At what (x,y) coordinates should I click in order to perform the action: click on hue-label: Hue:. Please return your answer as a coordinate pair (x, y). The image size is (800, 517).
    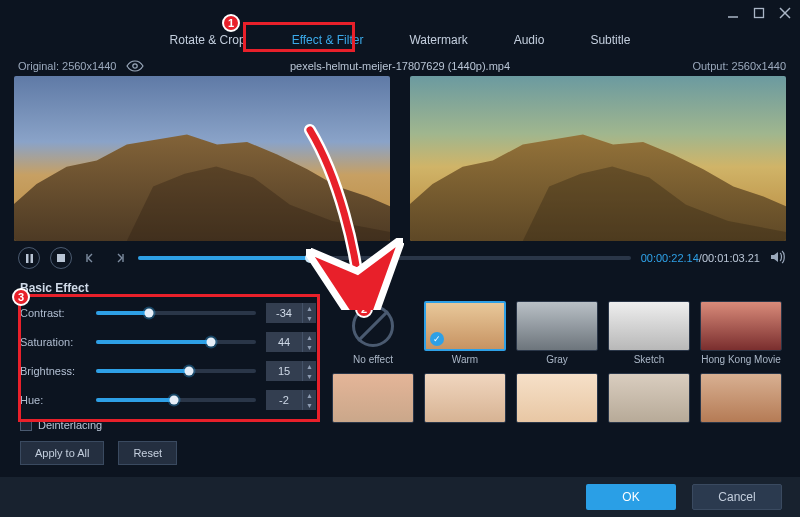
    Looking at the image, I should click on (53, 400).